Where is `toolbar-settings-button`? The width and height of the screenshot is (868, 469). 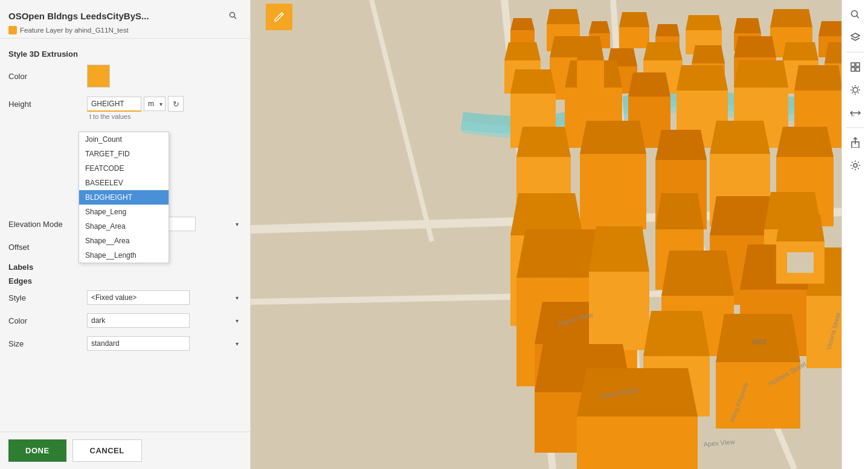 toolbar-settings-button is located at coordinates (855, 165).